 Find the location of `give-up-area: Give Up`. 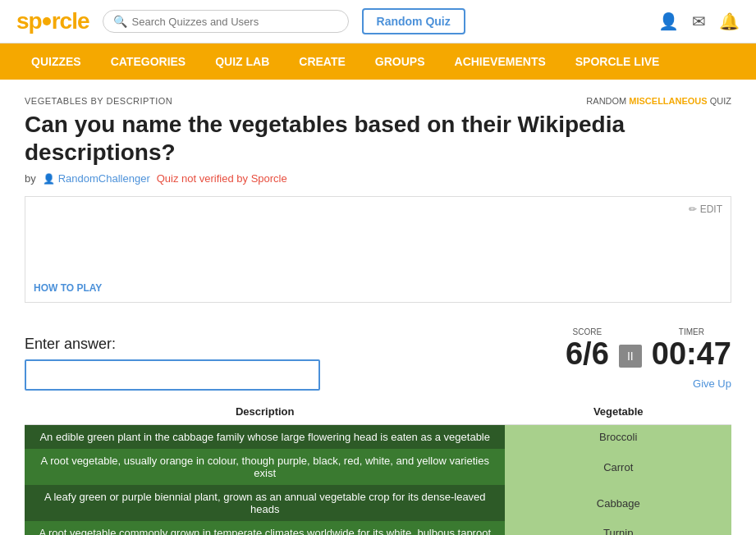

give-up-area: Give Up is located at coordinates (712, 383).